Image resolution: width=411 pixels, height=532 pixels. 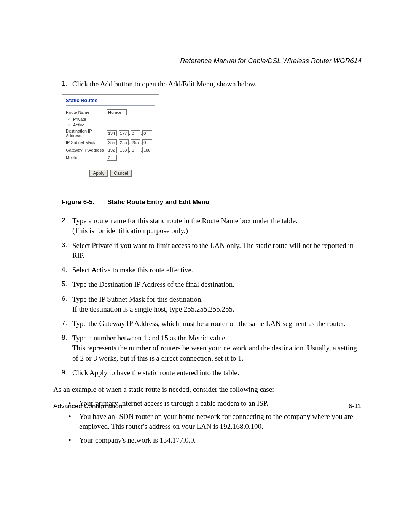 What do you see at coordinates (217, 324) in the screenshot?
I see `step-text: Type the Gateway IP Address, which must …` at bounding box center [217, 324].